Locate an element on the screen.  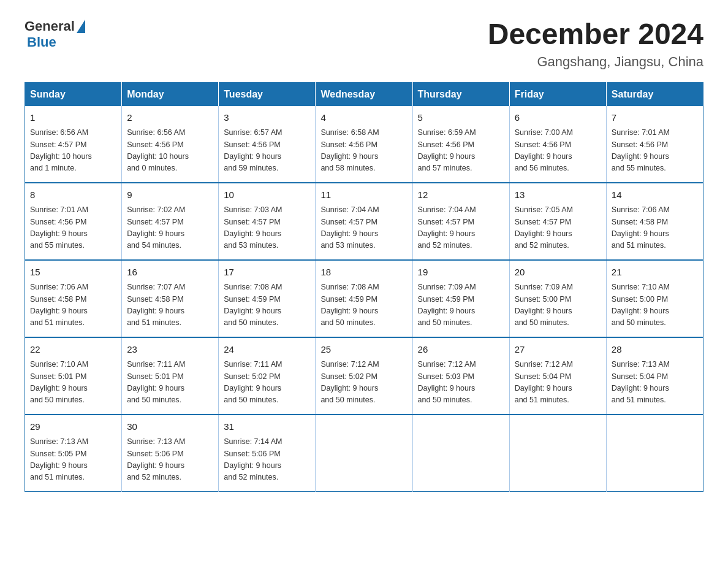
day-info: Sunrise: 7:10 AM Sunset: 5:00 PM Dayligh… is located at coordinates (654, 305).